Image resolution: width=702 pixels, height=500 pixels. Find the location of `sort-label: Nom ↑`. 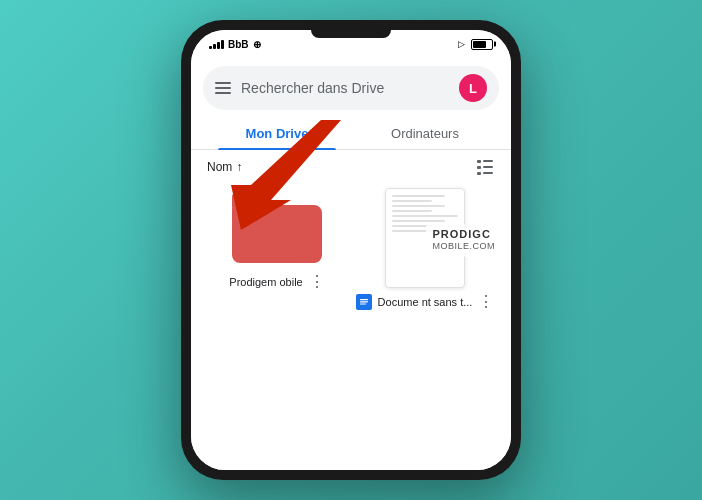

sort-label: Nom ↑ is located at coordinates (224, 167).